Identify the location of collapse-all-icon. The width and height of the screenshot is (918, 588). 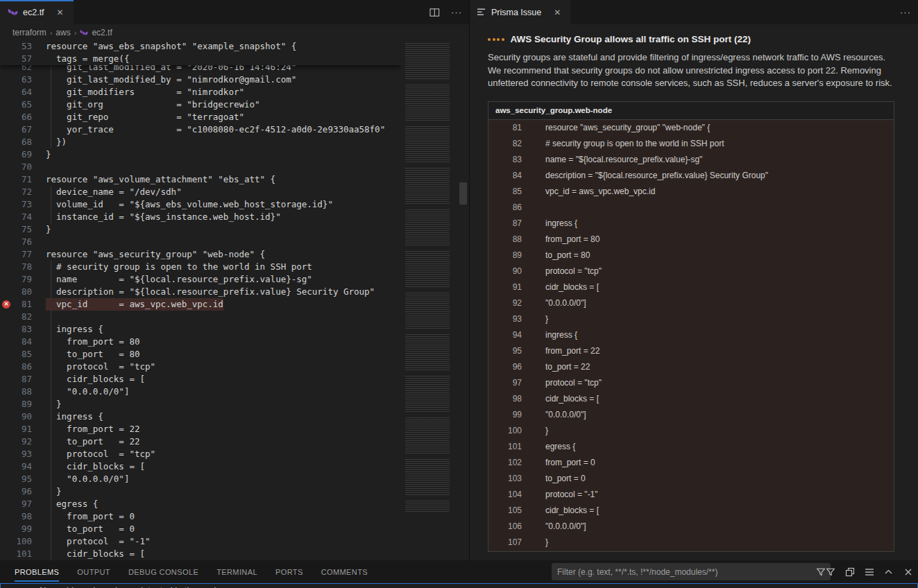
(849, 572).